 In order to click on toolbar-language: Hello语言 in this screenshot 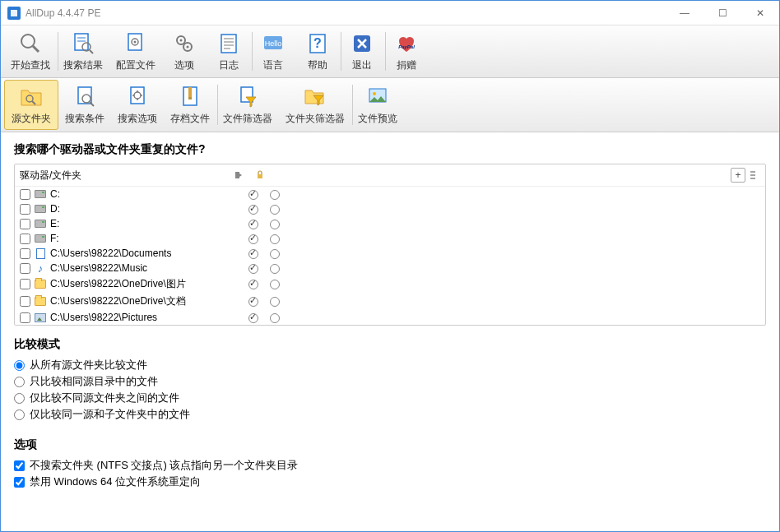, I will do `click(273, 51)`.